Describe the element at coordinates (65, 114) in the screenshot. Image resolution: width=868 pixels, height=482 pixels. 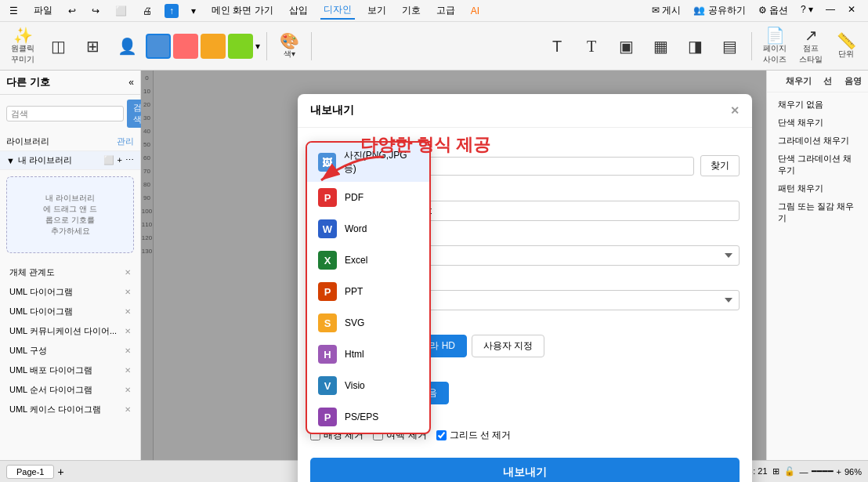
I see `search-input` at that location.